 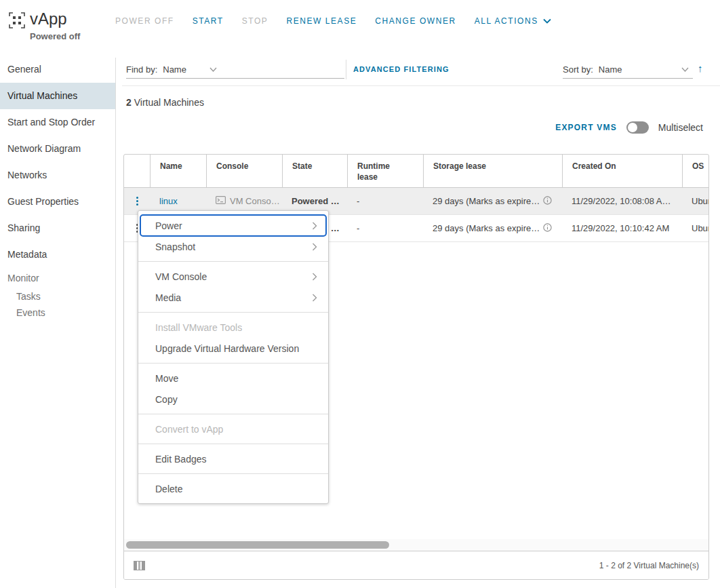 What do you see at coordinates (401, 69) in the screenshot?
I see `advanced-filtering-button: ADVANCED FILTERING` at bounding box center [401, 69].